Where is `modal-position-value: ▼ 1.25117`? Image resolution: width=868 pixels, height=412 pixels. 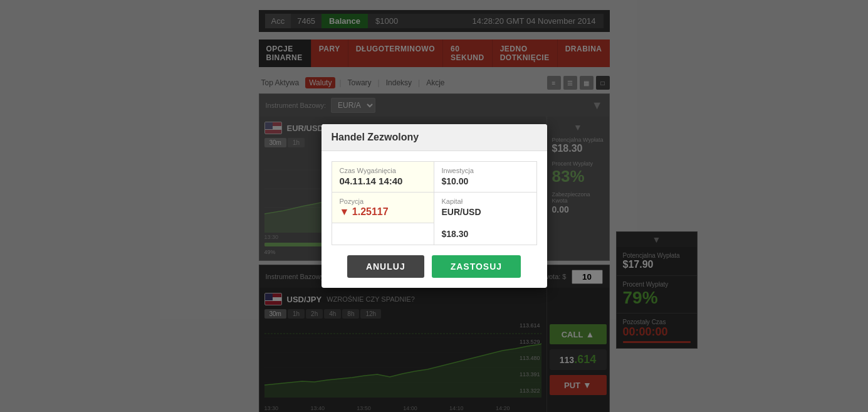 modal-position-value: ▼ 1.25117 is located at coordinates (364, 212).